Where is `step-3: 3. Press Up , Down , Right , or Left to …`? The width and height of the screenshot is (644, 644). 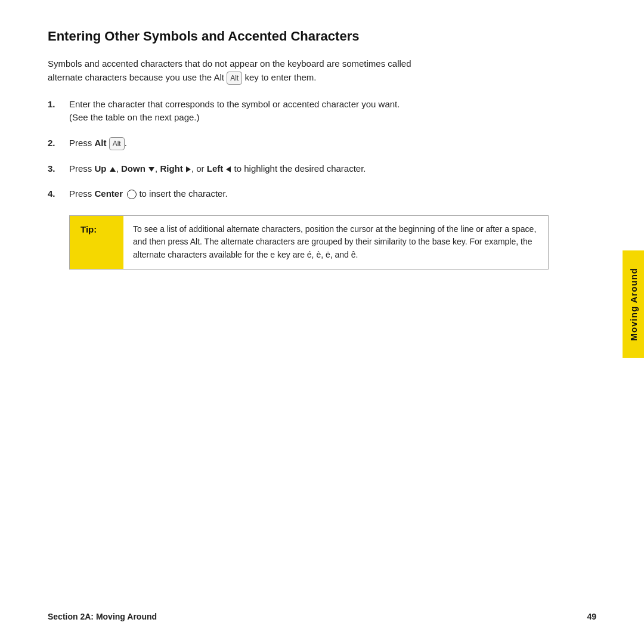
step-3: 3. Press Up , Down , Right , or Left to … is located at coordinates (298, 169).